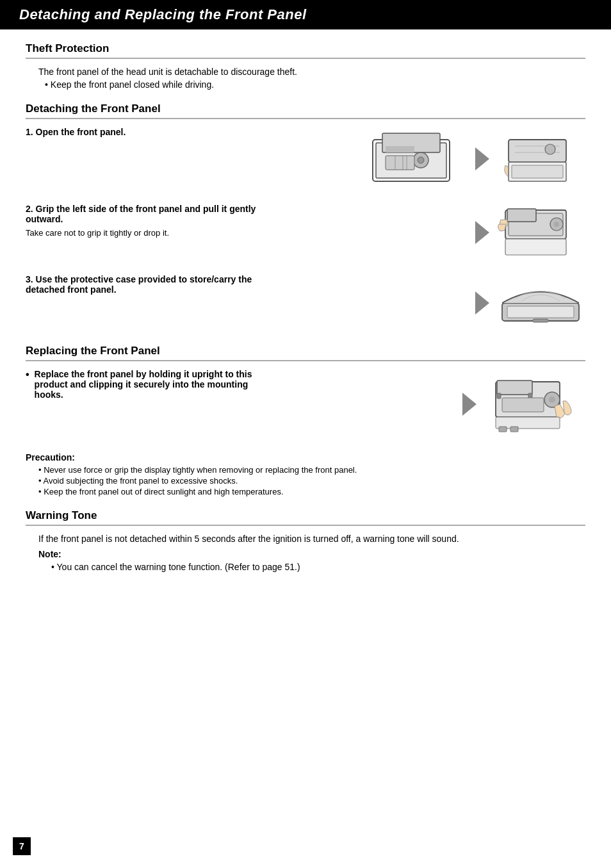  What do you see at coordinates (141, 233) in the screenshot?
I see `step-2-note: Take care not to grip it tightly or drop…` at bounding box center [141, 233].